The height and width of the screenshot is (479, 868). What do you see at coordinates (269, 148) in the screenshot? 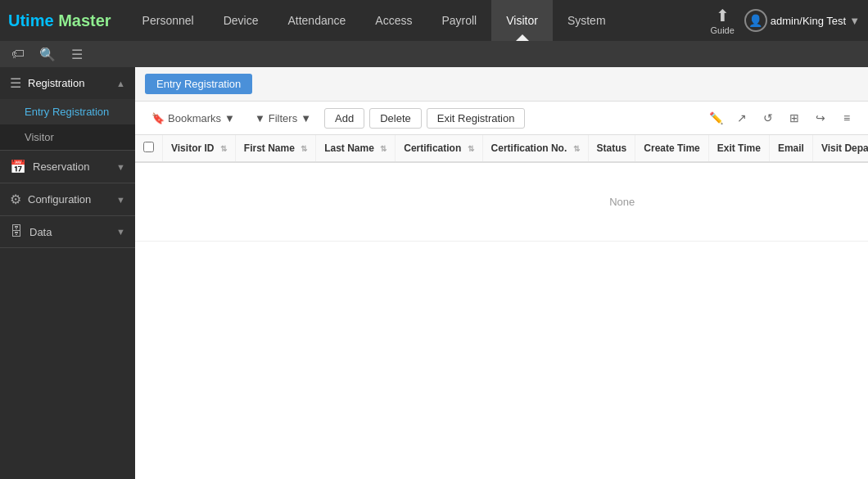
I see `col-first-name-label: First Name` at bounding box center [269, 148].